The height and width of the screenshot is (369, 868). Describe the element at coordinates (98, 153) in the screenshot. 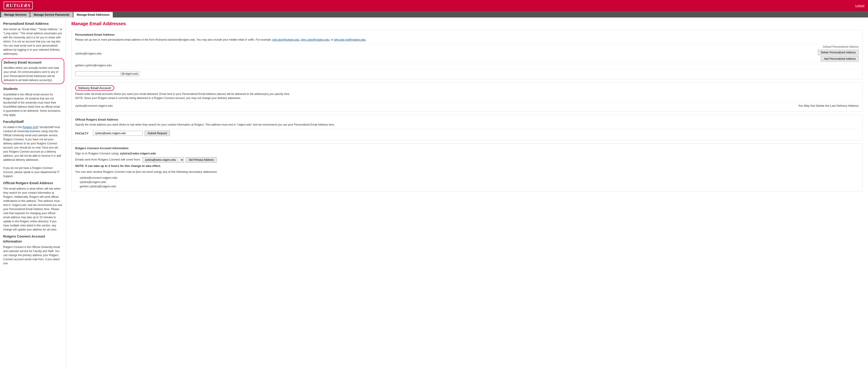

I see `connect-sign-in-prefix: Sign in to Rutgers Connect using:` at that location.